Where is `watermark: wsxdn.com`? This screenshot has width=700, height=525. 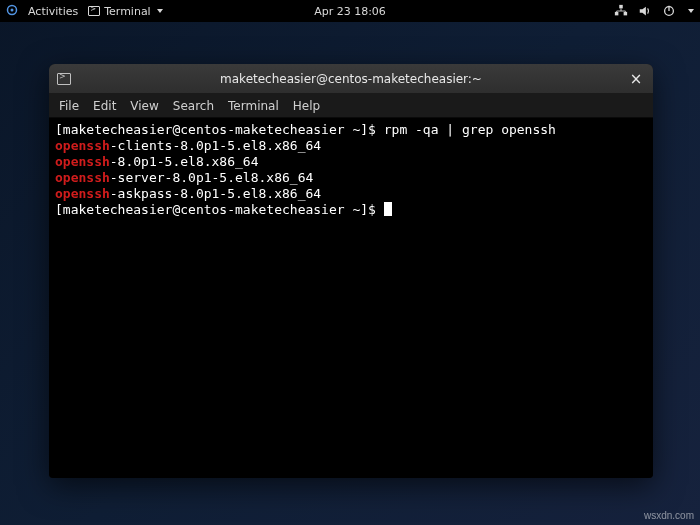 watermark: wsxdn.com is located at coordinates (669, 516).